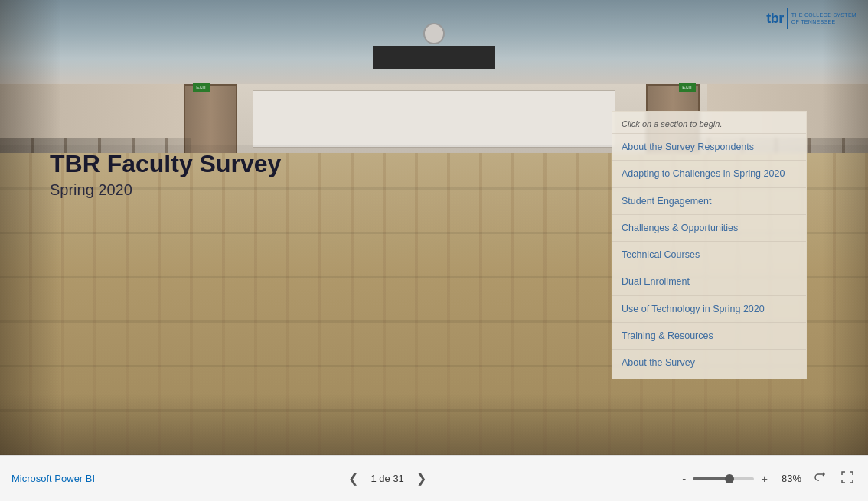 The height and width of the screenshot is (501, 868). What do you see at coordinates (741, 479) in the screenshot?
I see `zoom-controls: - + 83%` at bounding box center [741, 479].